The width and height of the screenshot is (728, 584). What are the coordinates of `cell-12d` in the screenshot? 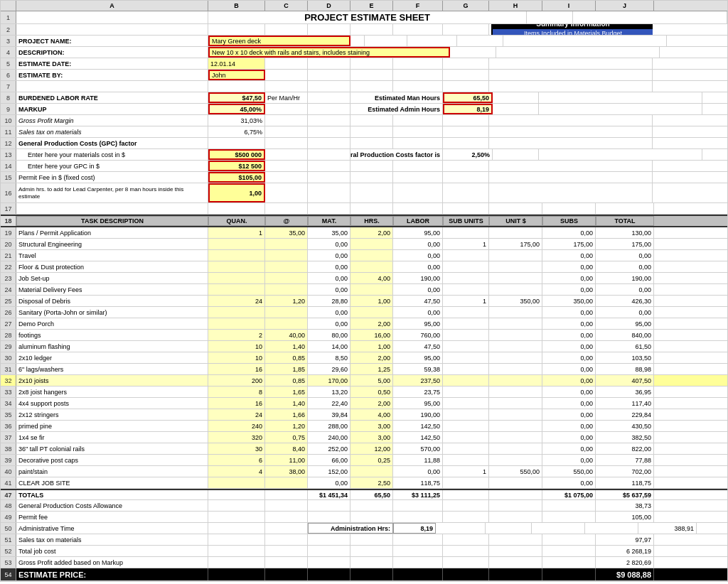 It's located at (329, 144).